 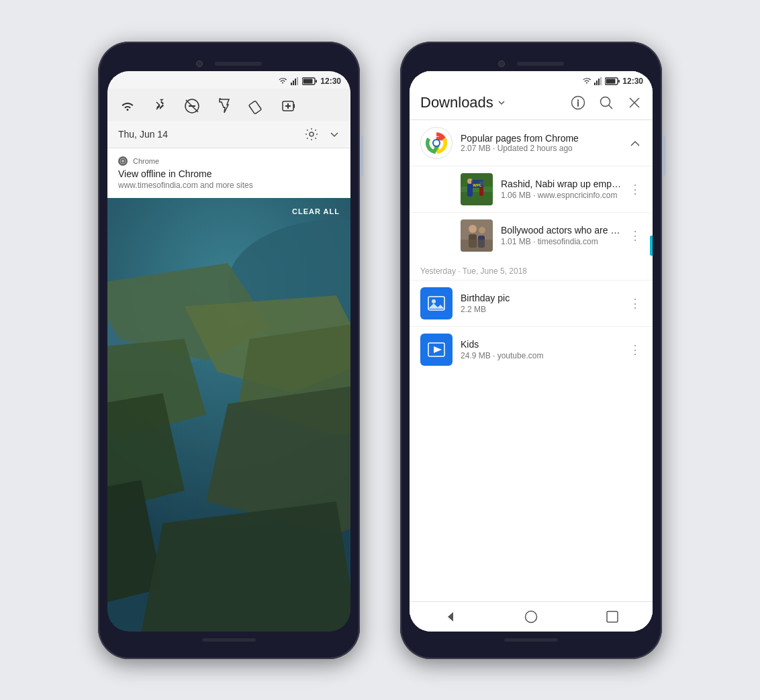 I want to click on qs-flashlight-icon, so click(x=224, y=106).